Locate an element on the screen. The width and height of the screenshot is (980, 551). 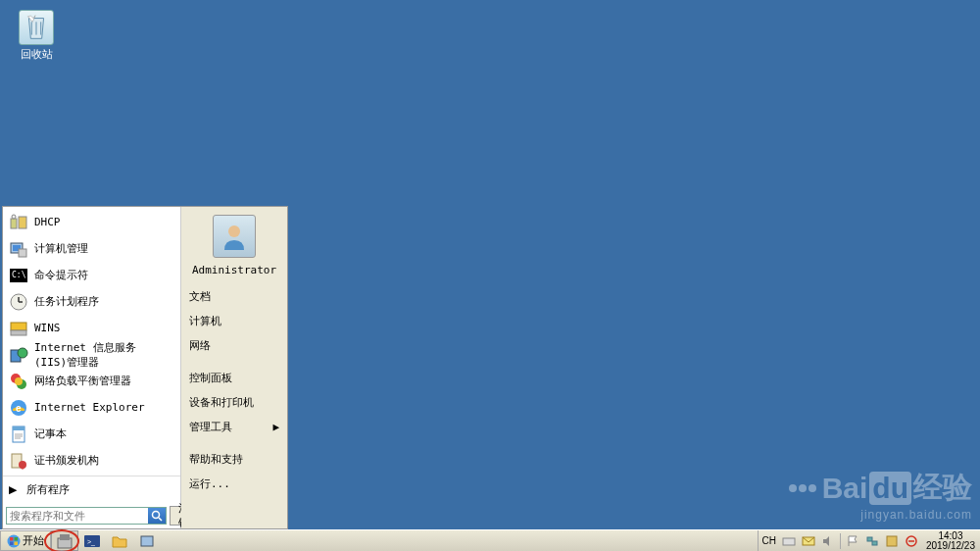
tray-keyboard-icon is located at coordinates (789, 541).